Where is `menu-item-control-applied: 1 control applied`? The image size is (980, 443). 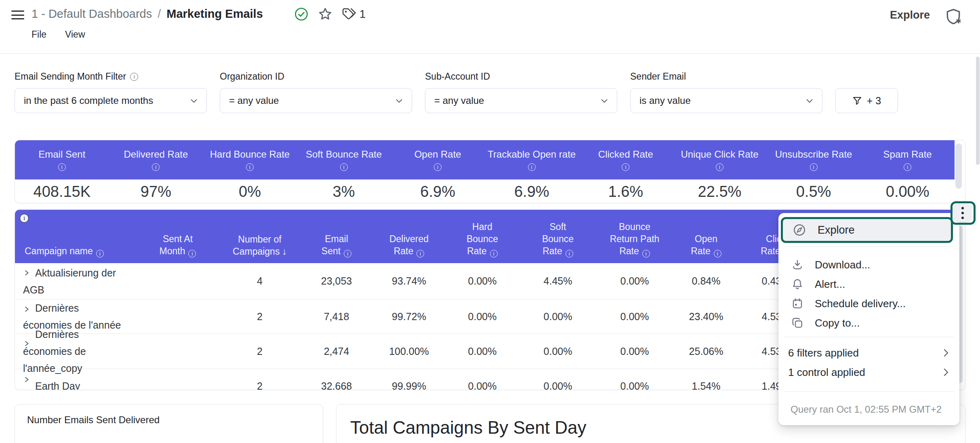
menu-item-control-applied: 1 control applied is located at coordinates (869, 372).